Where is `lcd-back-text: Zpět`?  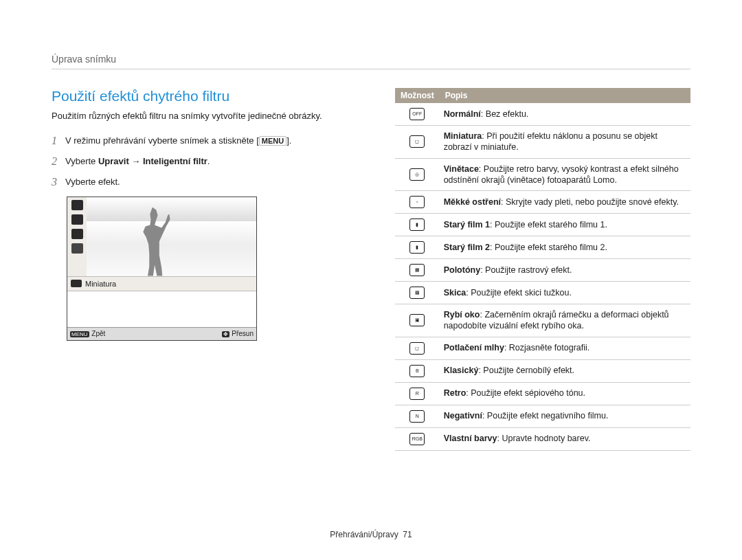
lcd-back-text: Zpět is located at coordinates (98, 334).